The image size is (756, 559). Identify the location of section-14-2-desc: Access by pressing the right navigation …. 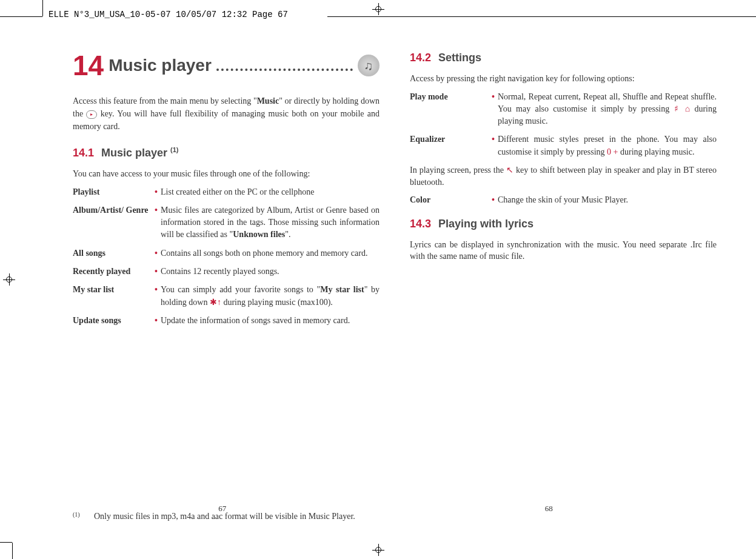
(563, 79).